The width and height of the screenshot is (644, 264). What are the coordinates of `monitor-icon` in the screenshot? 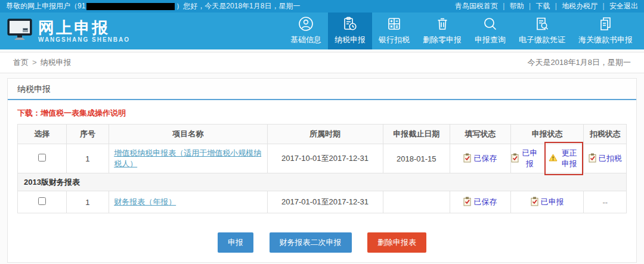 It's located at (20, 31).